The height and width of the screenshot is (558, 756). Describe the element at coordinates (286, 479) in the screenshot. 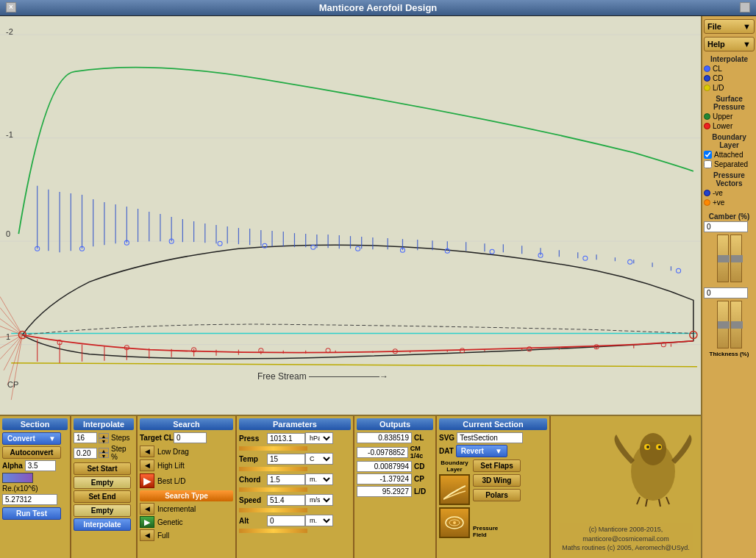

I see `chord-input: 1.5` at that location.